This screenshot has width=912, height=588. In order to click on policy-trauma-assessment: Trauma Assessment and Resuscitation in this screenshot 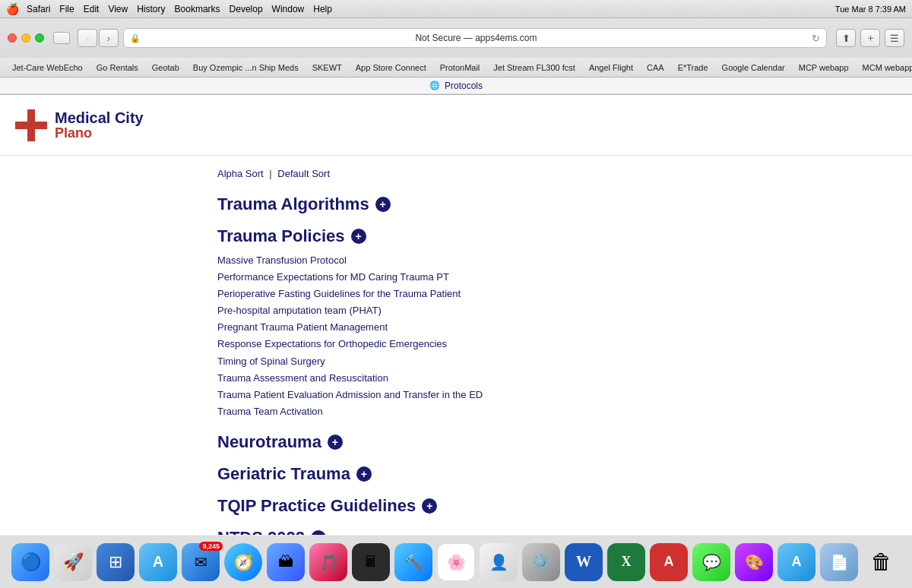, I will do `click(549, 378)`.